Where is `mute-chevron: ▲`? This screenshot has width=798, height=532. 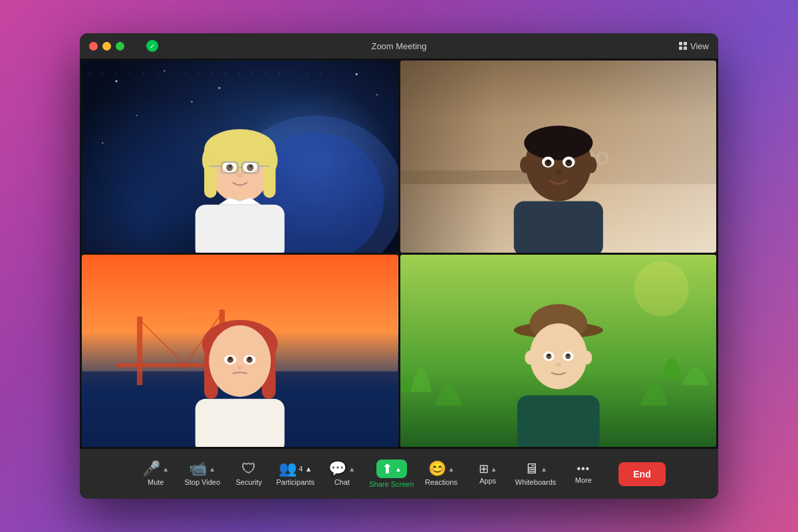 mute-chevron: ▲ is located at coordinates (166, 469).